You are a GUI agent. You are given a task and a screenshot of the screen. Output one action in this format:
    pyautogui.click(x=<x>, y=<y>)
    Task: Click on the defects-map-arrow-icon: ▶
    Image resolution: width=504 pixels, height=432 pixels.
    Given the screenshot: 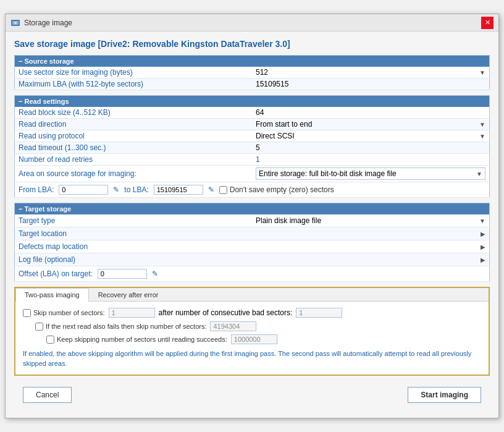 What is the action you would take?
    pyautogui.click(x=483, y=247)
    